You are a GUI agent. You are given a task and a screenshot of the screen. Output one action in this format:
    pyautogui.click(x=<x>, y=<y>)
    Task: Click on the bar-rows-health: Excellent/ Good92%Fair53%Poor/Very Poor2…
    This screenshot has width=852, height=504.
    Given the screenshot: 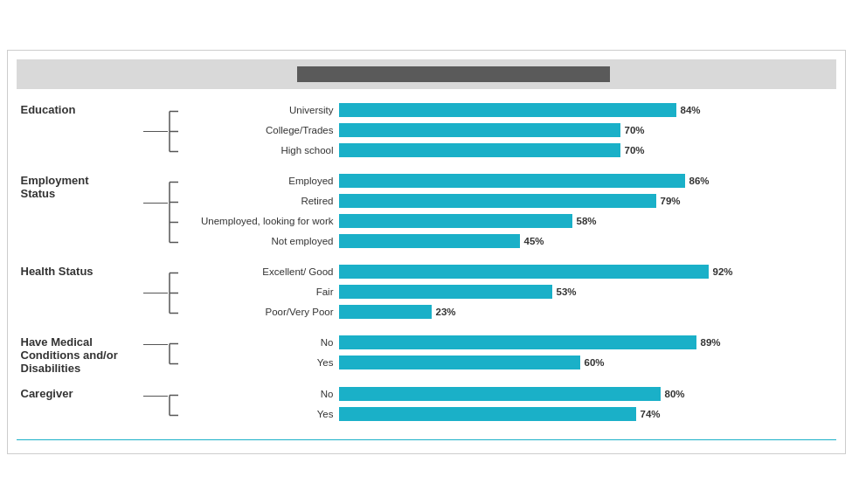 What is the action you would take?
    pyautogui.click(x=507, y=292)
    